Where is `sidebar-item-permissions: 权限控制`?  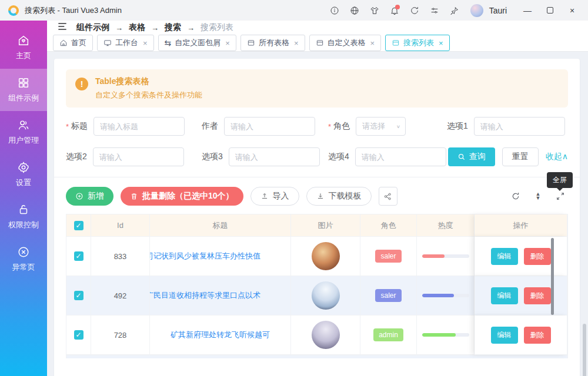 sidebar-item-permissions: 权限控制 is located at coordinates (24, 217).